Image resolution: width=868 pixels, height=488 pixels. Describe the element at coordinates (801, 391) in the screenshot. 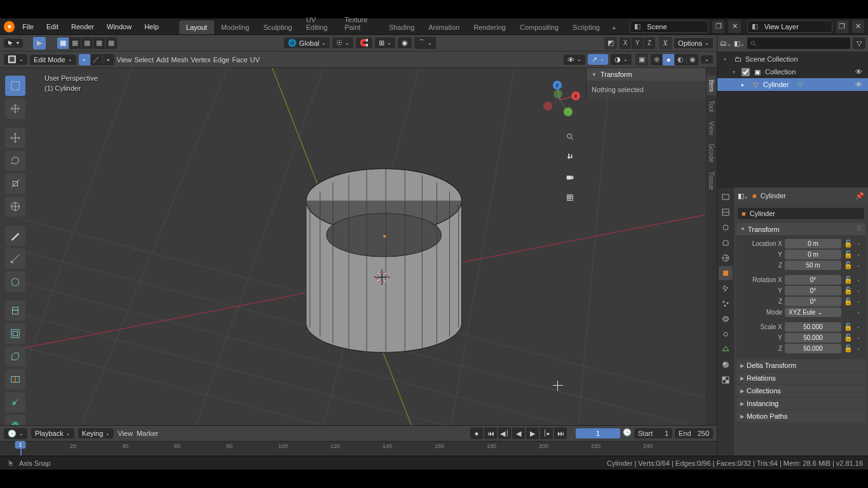

I see `section-collections: ▶Collections` at that location.